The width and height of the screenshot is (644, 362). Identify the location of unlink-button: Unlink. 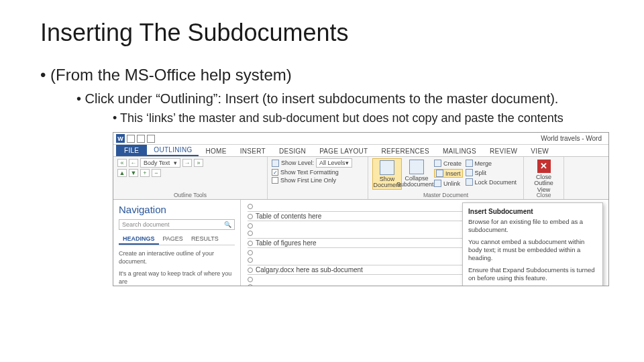
(452, 184).